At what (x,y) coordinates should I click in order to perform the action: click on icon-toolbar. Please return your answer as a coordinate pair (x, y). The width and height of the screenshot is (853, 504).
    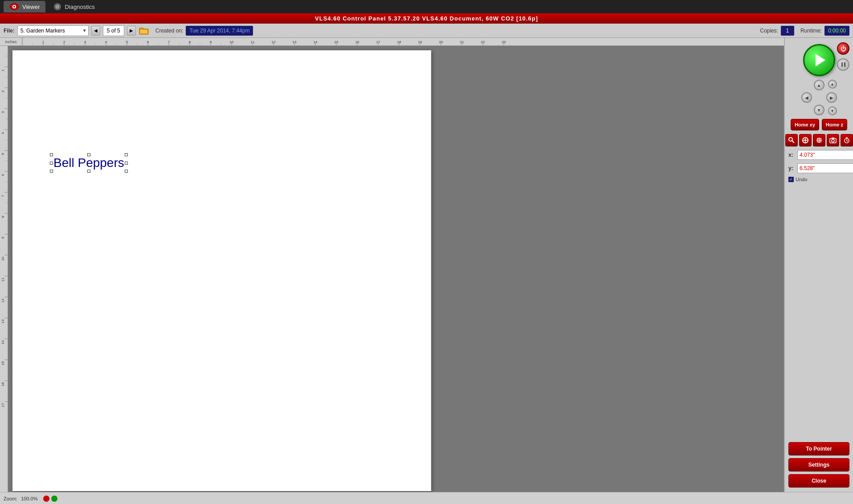
    Looking at the image, I should click on (819, 140).